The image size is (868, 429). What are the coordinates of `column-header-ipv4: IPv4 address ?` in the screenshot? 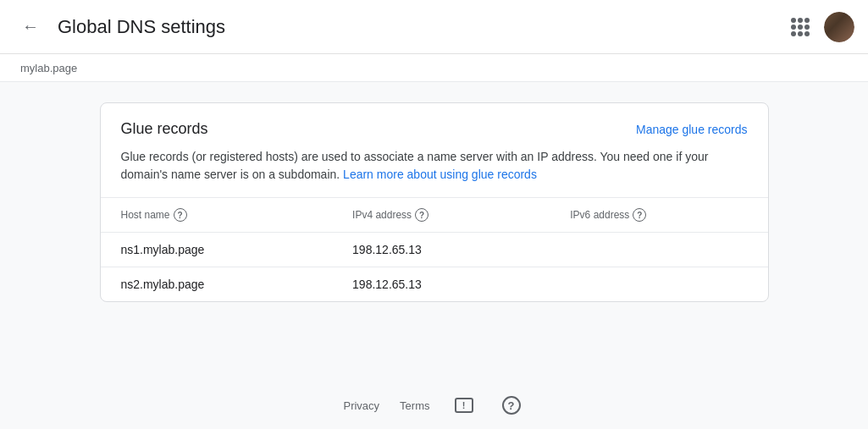 It's located at (440, 215).